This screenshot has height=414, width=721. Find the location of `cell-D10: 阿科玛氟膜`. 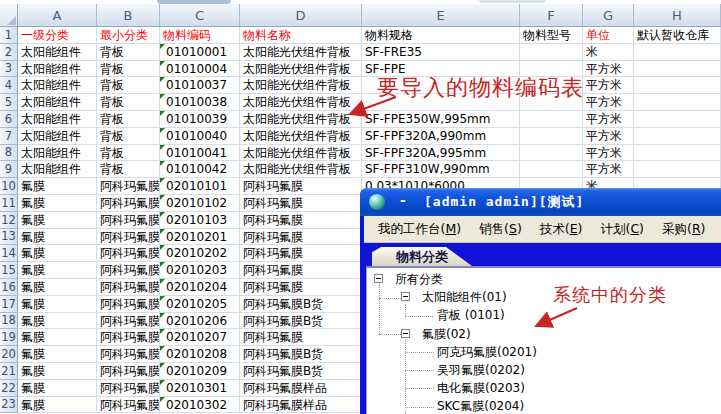

cell-D10: 阿科玛氟膜 is located at coordinates (301, 186).